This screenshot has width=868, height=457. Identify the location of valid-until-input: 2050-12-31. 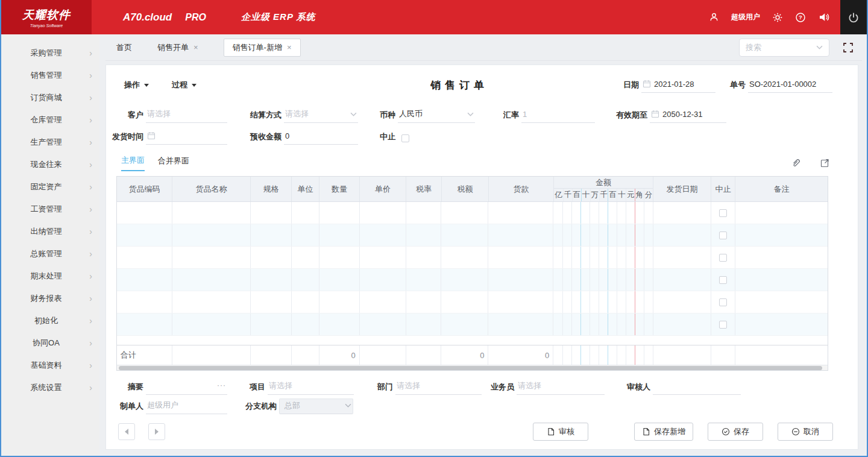
(688, 115).